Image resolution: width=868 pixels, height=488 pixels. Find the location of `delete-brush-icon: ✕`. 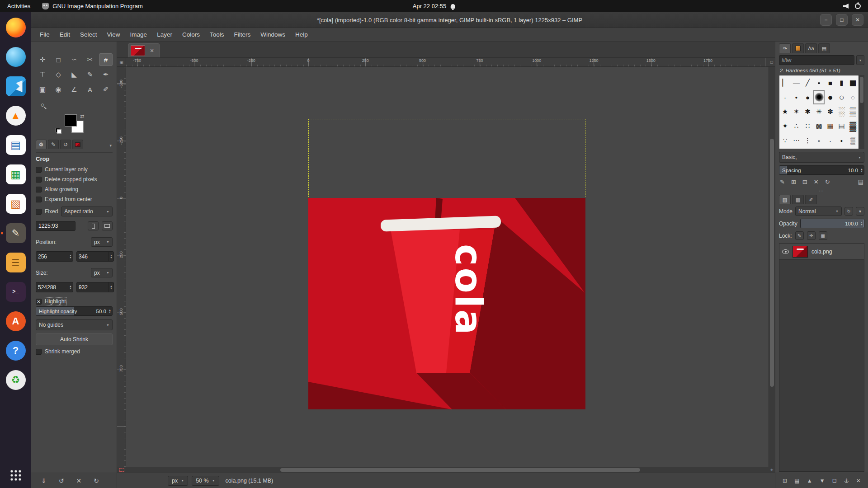

delete-brush-icon: ✕ is located at coordinates (816, 182).